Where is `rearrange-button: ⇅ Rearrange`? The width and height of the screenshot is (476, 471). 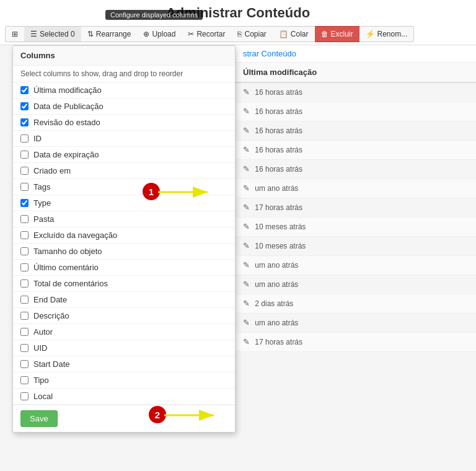
rearrange-button: ⇅ Rearrange is located at coordinates (109, 34).